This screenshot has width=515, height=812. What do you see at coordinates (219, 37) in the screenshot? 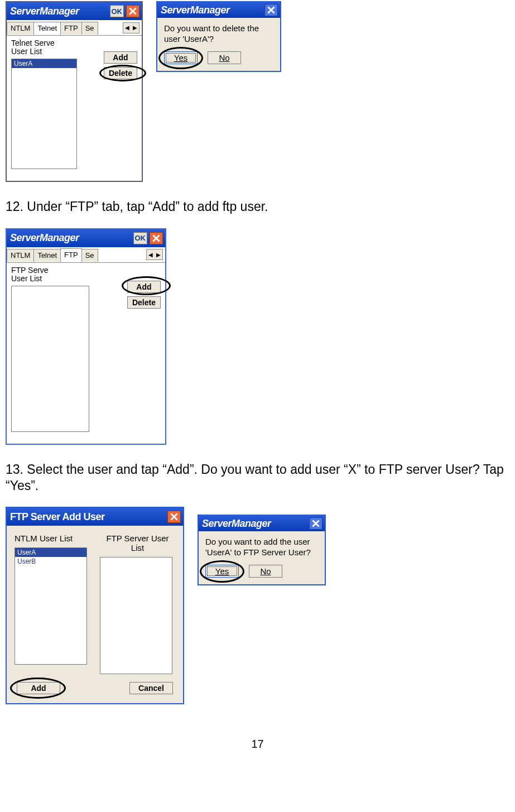
I see `confirm-delete-dialog: ServerManager Do you want to delete the …` at bounding box center [219, 37].